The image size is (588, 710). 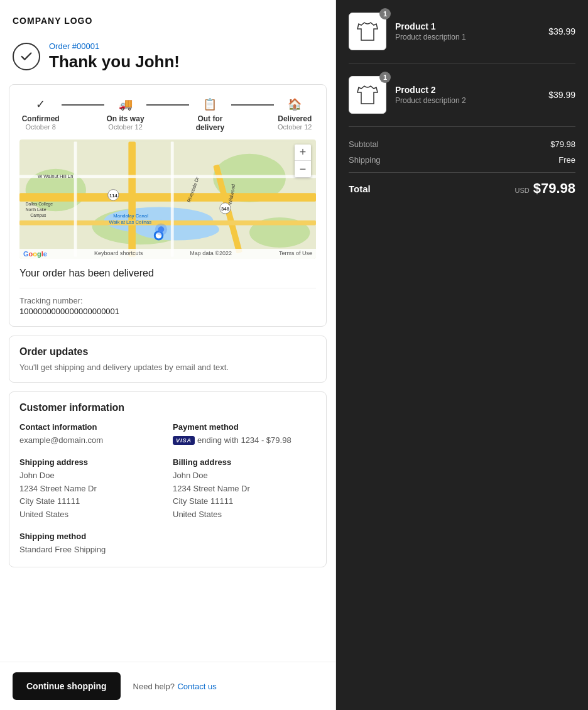 What do you see at coordinates (295, 127) in the screenshot?
I see `delivered-date: October 12` at bounding box center [295, 127].